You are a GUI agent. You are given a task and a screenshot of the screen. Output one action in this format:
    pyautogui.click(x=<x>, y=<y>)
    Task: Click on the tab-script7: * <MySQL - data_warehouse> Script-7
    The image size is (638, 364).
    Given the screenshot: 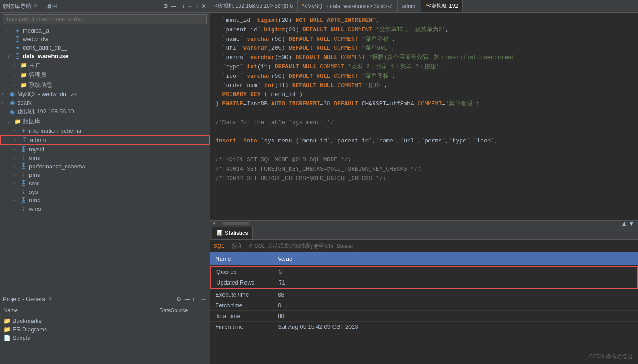 What is the action you would take?
    pyautogui.click(x=348, y=6)
    